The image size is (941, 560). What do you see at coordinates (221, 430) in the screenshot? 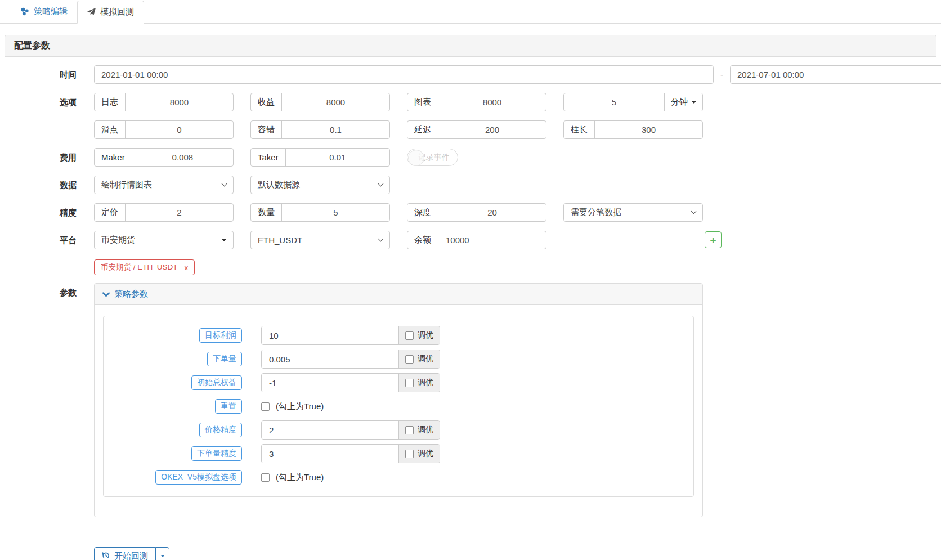
I see `param-name-badge: 价格精度` at bounding box center [221, 430].